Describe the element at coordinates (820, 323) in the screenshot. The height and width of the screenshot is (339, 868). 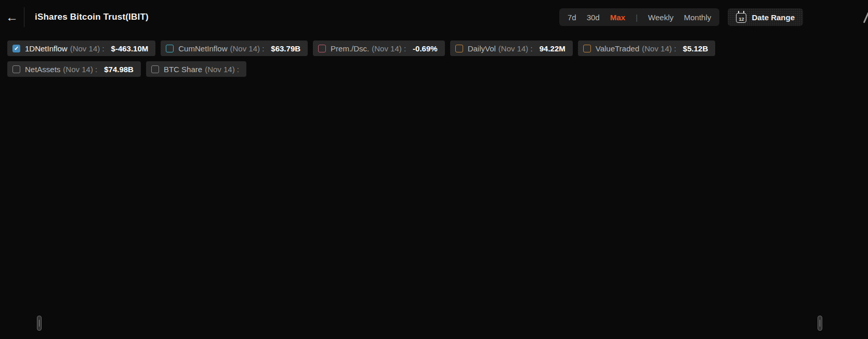
I see `navigator-right-handle` at that location.